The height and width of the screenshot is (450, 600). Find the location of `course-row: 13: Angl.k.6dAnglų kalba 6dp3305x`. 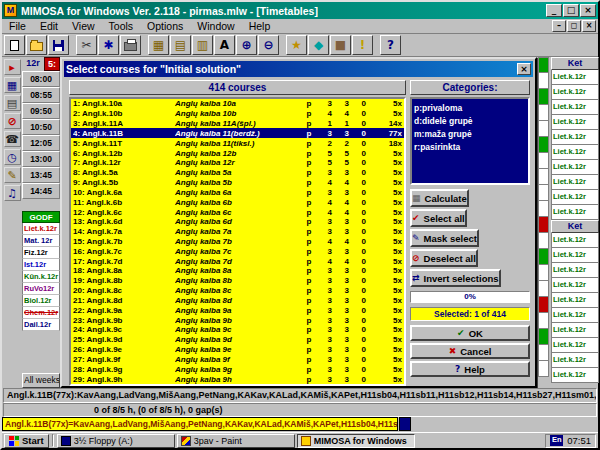

course-row: 13: Angl.k.6dAnglų kalba 6dp3305x is located at coordinates (238, 222).